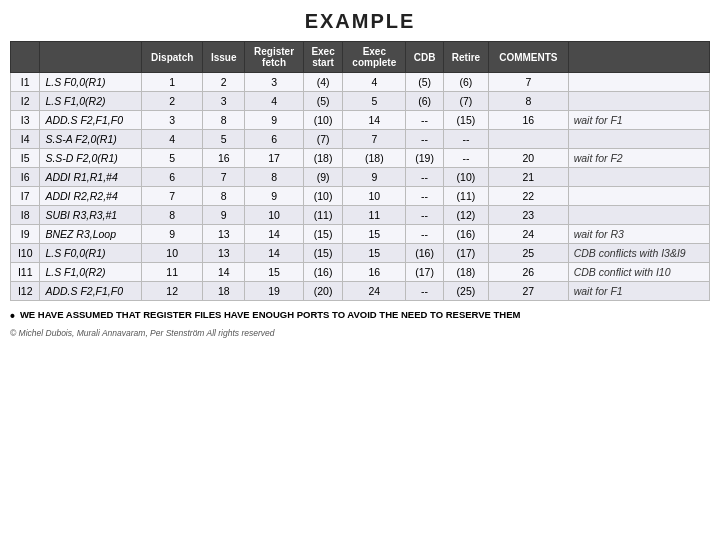 Image resolution: width=720 pixels, height=540 pixels. Describe the element at coordinates (529, 58) in the screenshot. I see `col-header-retire: COMMENTS` at that location.